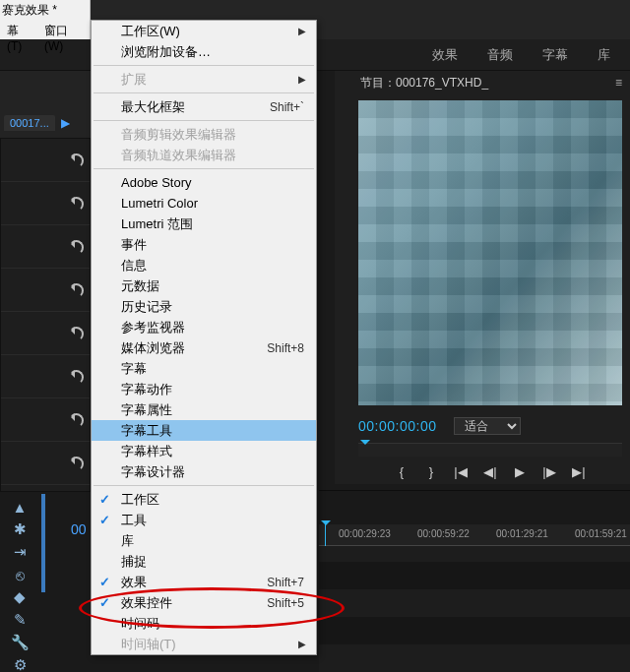  Describe the element at coordinates (20, 575) in the screenshot. I see `link-tool-icon: ⎋` at that location.